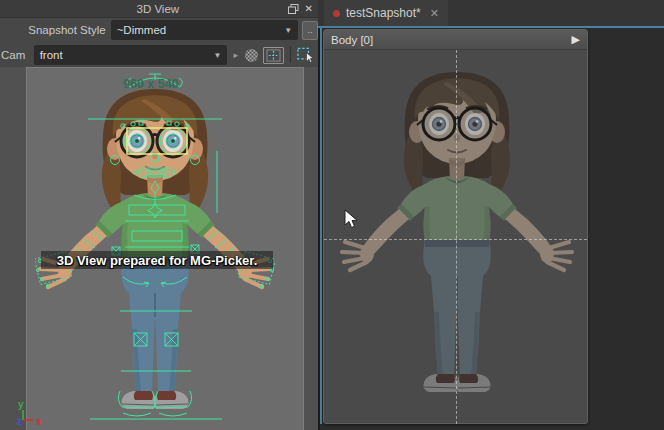 Image resolution: width=664 pixels, height=430 pixels. What do you see at coordinates (20, 422) in the screenshot?
I see `axis-z-label: z` at bounding box center [20, 422].